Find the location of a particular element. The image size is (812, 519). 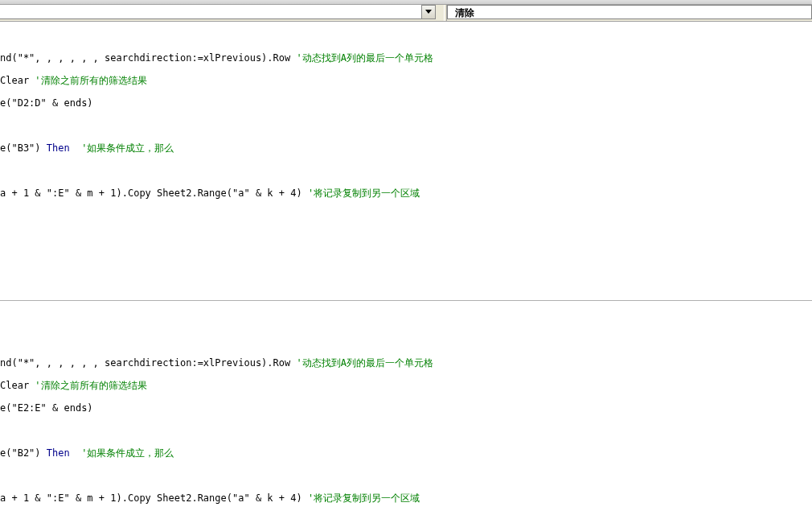

chevron-down-icon is located at coordinates (429, 12).